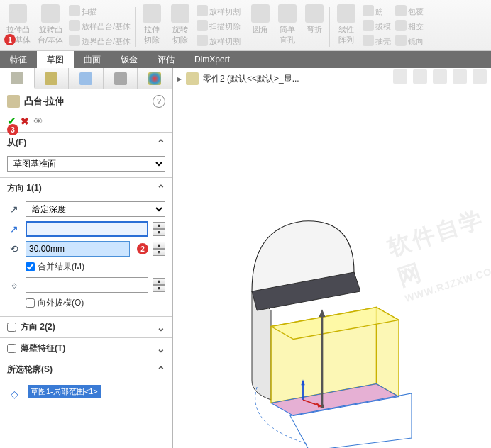 The height and width of the screenshot is (448, 491). I want to click on tab-evaluate: 评估, so click(166, 60).